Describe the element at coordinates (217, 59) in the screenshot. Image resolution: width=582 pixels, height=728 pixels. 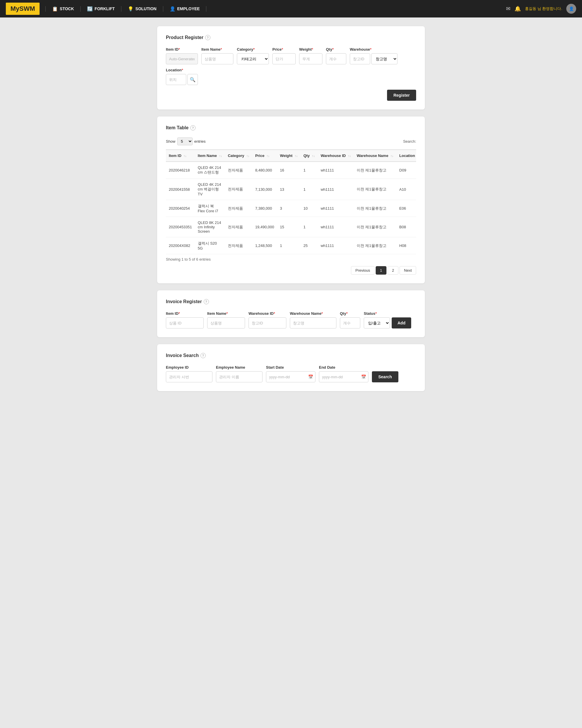
I see `item-name-input` at that location.